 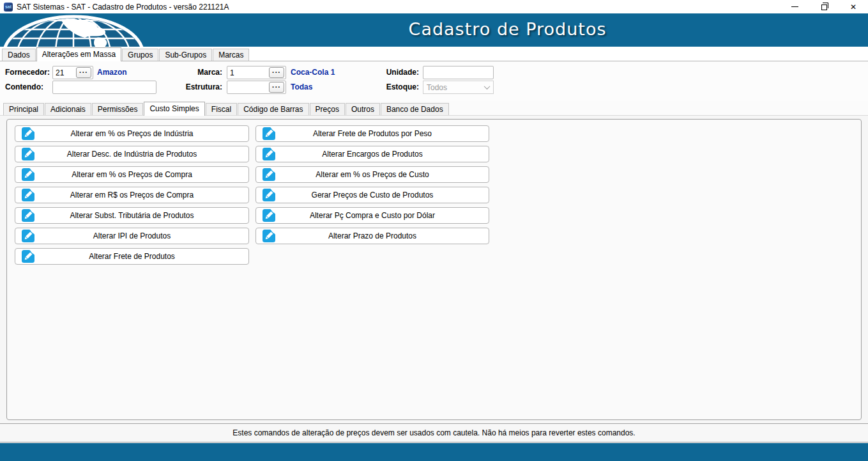 I want to click on tab-grupos: Grupos, so click(x=141, y=55).